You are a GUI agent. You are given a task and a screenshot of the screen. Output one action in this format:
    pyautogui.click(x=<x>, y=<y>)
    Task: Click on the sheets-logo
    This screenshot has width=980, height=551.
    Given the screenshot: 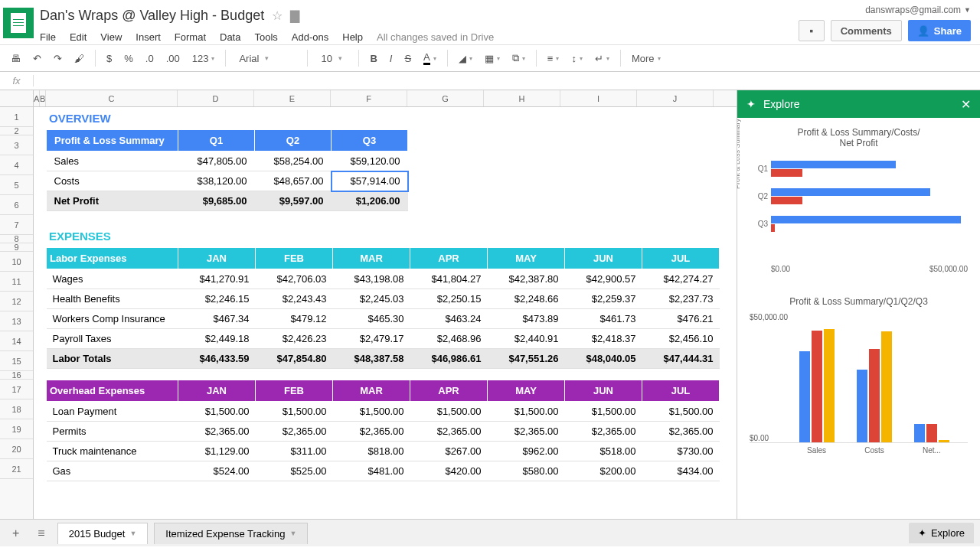 What is the action you would take?
    pyautogui.click(x=18, y=23)
    